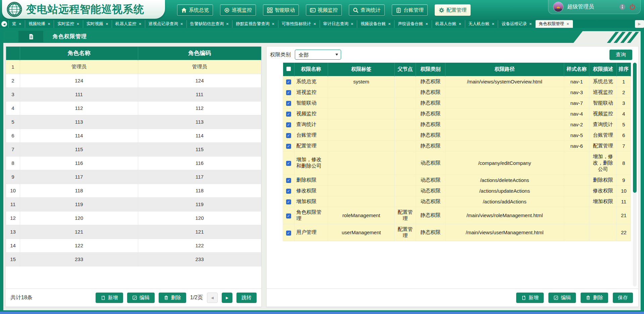 The height and width of the screenshot is (314, 644). I want to click on tab-机器人台账: 机器人台账✕, so click(449, 24).